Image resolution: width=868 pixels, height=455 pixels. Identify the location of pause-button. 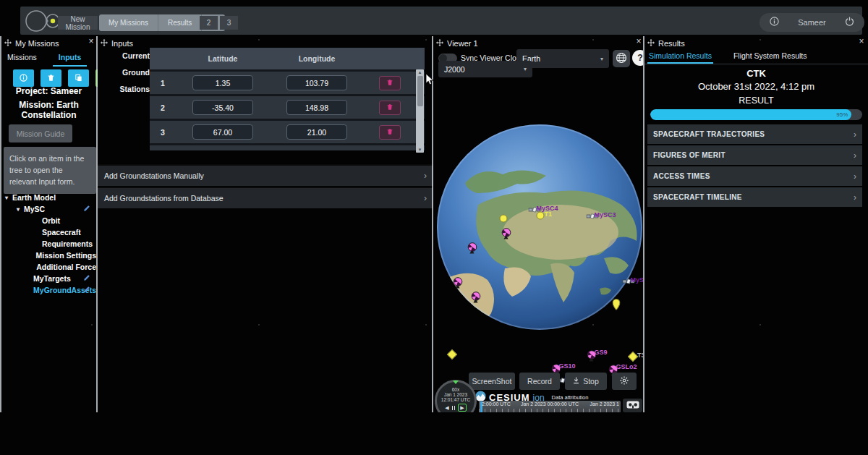
(454, 408).